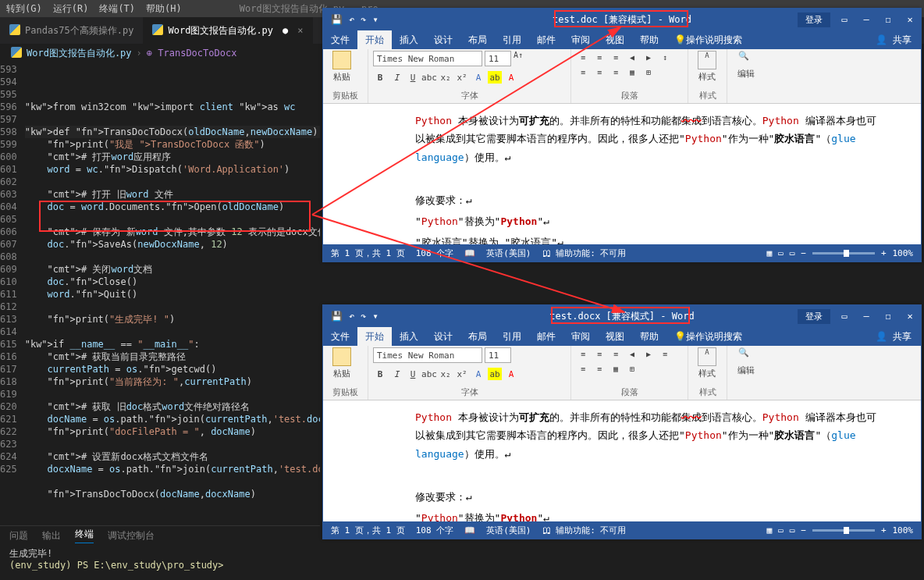 The width and height of the screenshot is (924, 580). I want to click on indent-inc-icon: ▶, so click(649, 57).